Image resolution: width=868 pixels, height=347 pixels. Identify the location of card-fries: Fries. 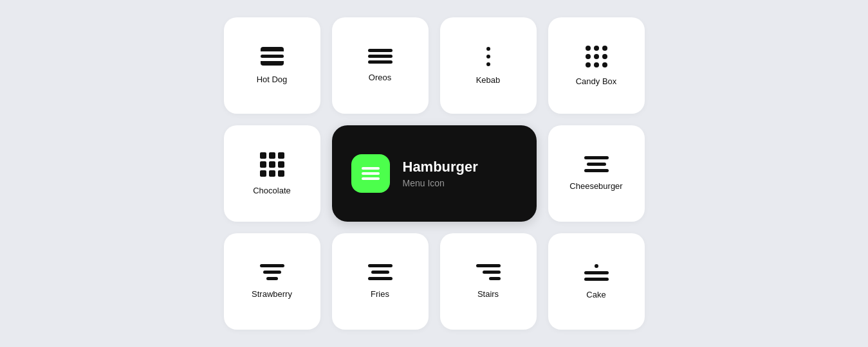
(380, 281).